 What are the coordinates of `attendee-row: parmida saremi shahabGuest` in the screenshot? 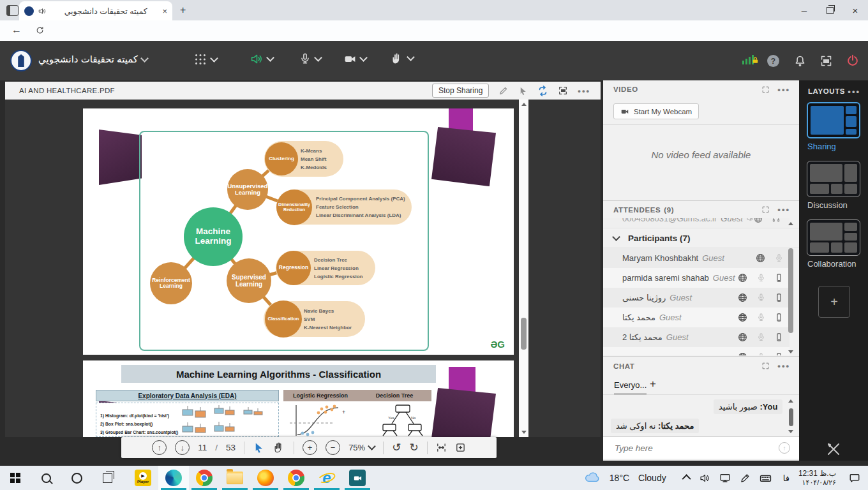 It's located at (696, 278).